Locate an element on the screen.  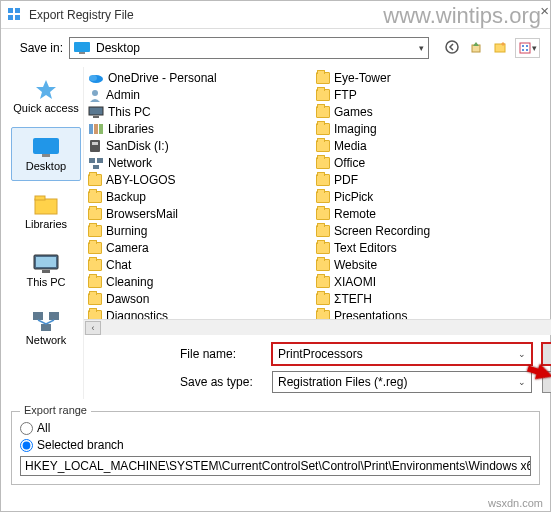
places-bar: Quick access Desktop Libraries This PC N… is located at coordinates (46, 233).